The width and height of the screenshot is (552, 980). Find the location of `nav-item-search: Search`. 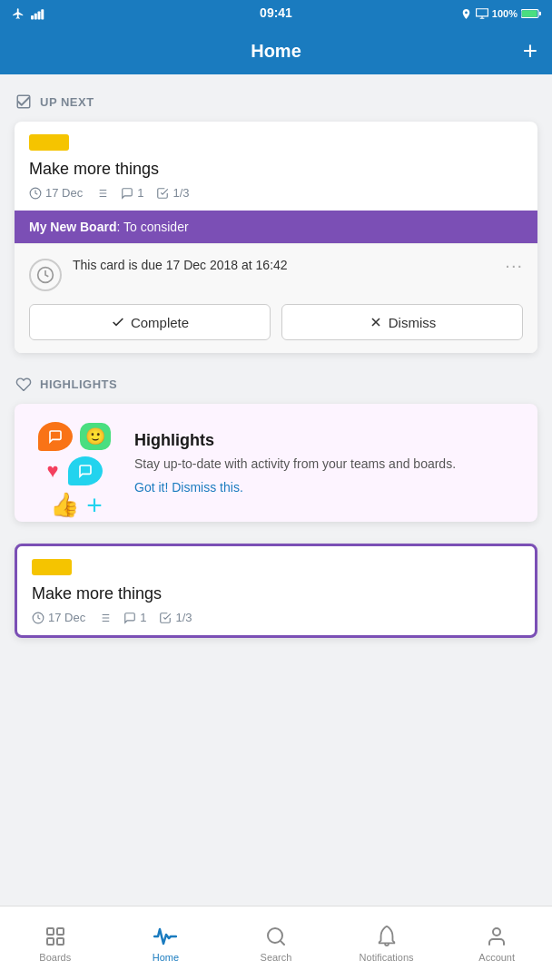

nav-item-search: Search is located at coordinates (276, 944).